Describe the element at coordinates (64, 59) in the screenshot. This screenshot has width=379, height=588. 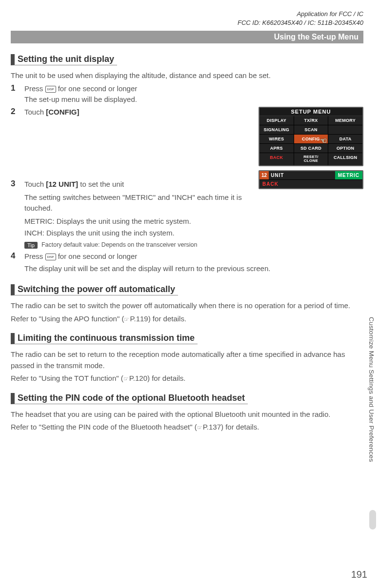
I see `section-title-unit-display: Setting the unit display` at that location.